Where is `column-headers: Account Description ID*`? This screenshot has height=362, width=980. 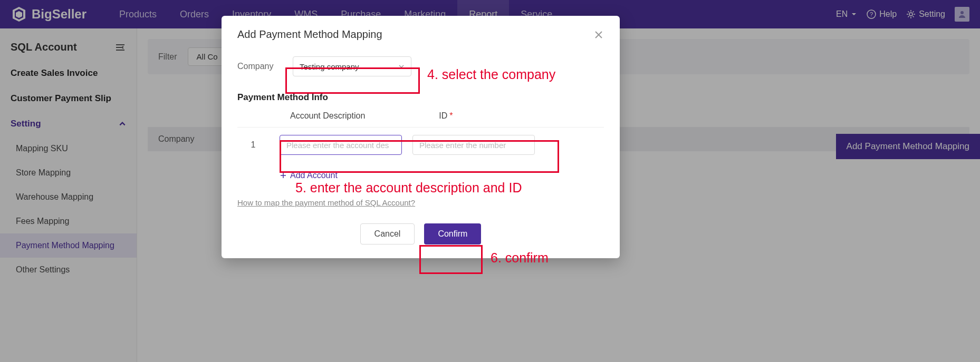
column-headers: Account Description ID* is located at coordinates (421, 116).